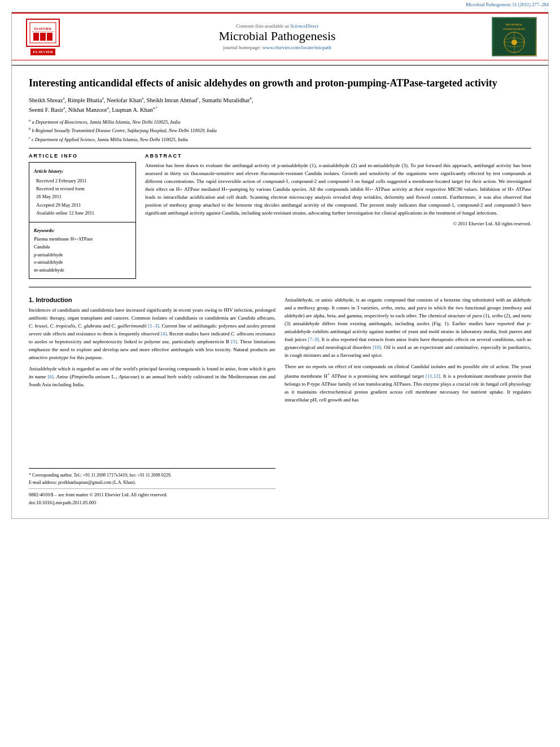 This screenshot has height=747, width=560. Describe the element at coordinates (514, 29) in the screenshot. I see `svg-text: PATHOGENESIS` at that location.